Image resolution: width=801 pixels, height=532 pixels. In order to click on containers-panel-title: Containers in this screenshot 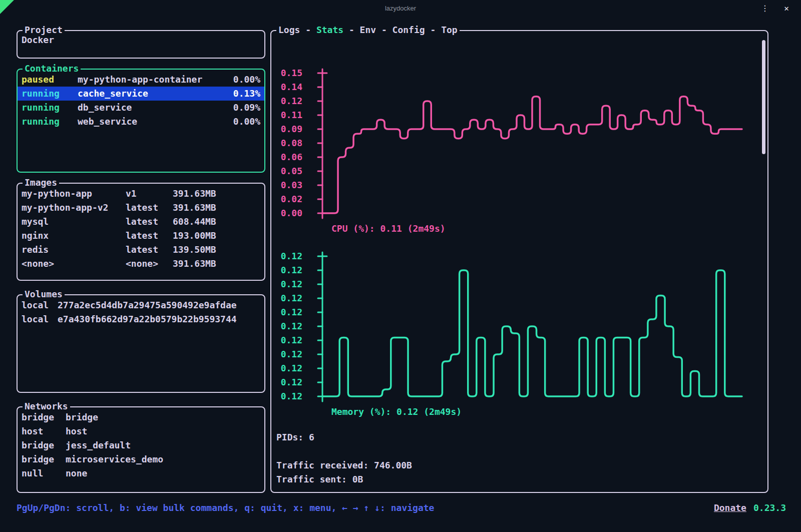, I will do `click(52, 69)`.